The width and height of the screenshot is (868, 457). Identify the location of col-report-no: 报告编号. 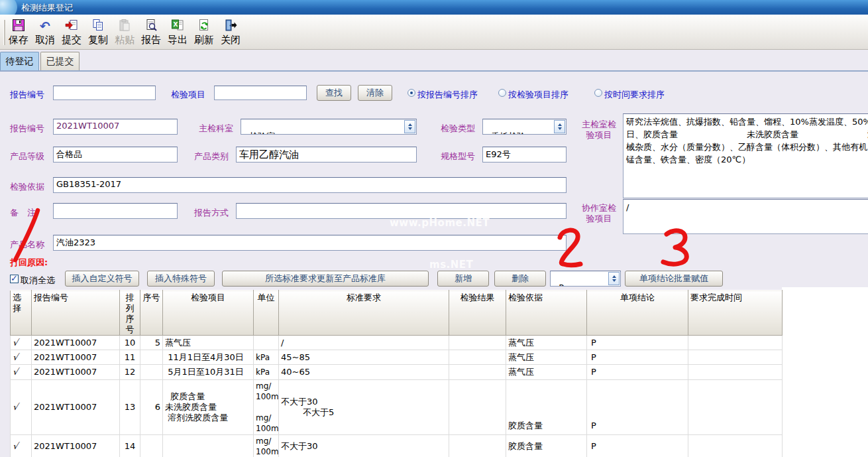
(76, 313).